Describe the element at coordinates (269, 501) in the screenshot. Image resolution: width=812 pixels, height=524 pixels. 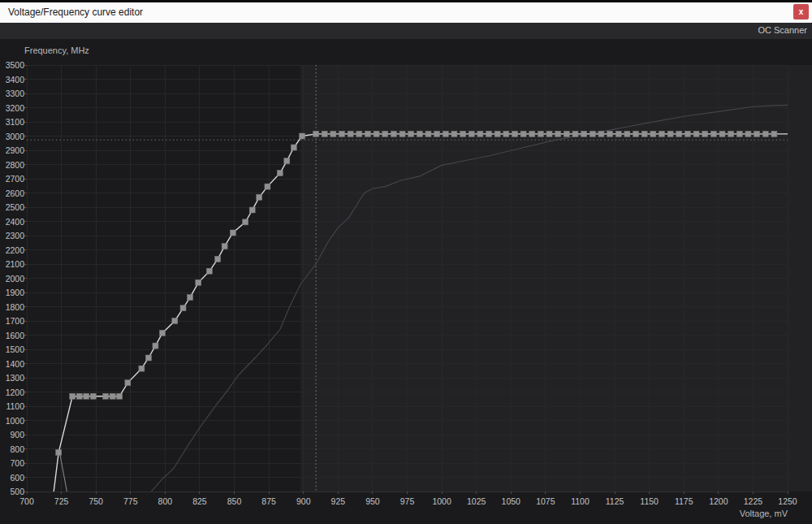
I see `x-tick-label: 875` at that location.